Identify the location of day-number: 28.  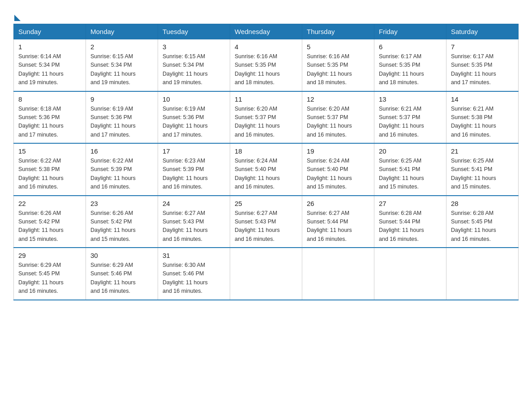
(482, 203).